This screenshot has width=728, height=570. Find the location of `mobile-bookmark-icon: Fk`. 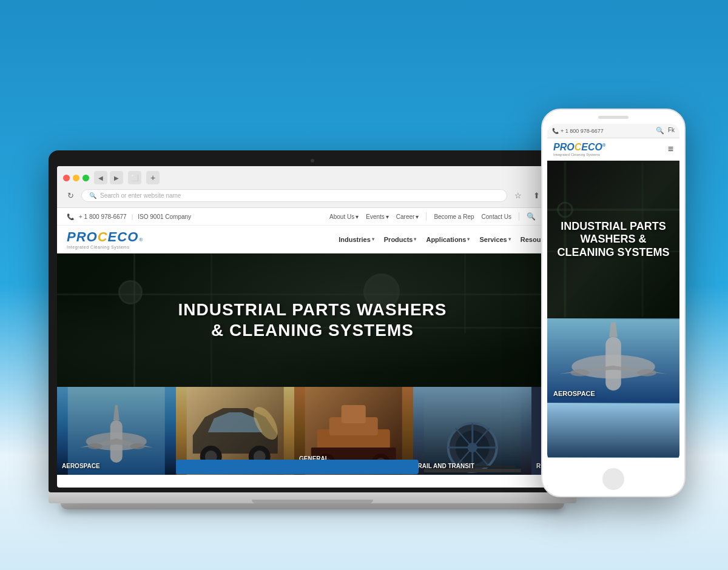

mobile-bookmark-icon: Fk is located at coordinates (671, 131).